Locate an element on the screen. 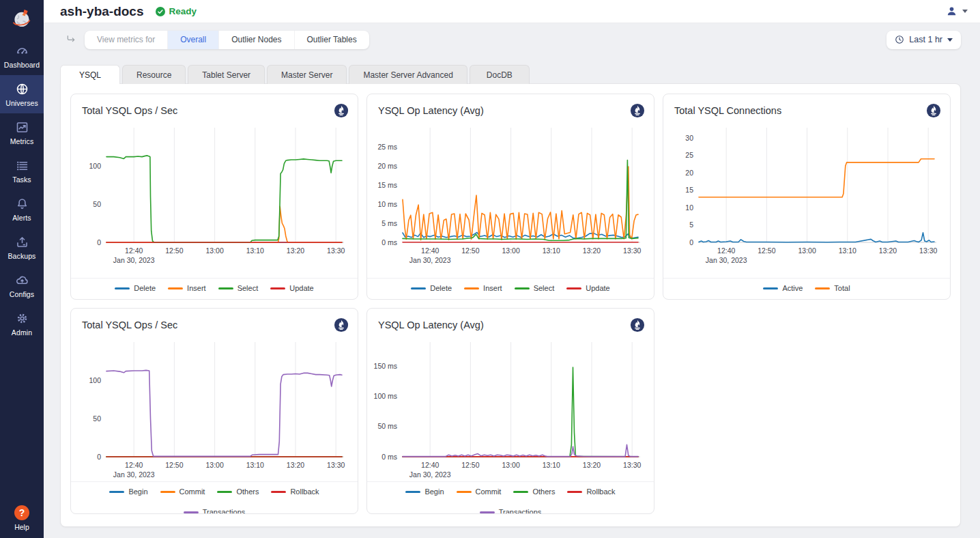  sidebar-item-label: Metrics is located at coordinates (22, 141).